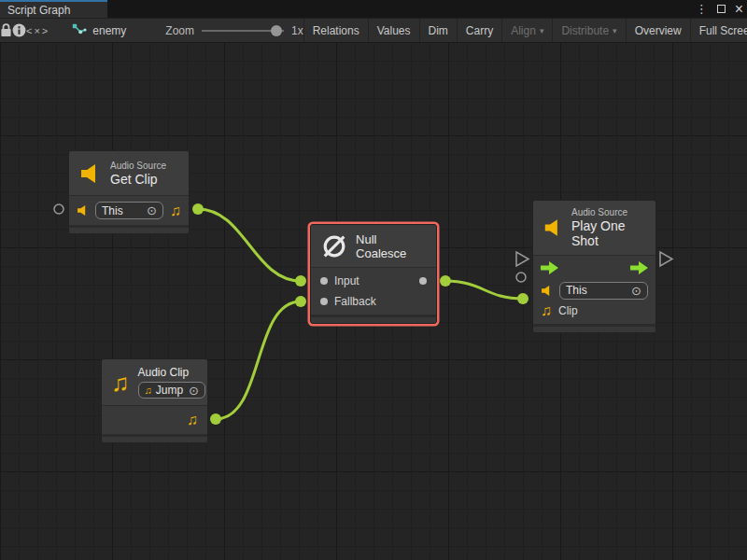 The image size is (747, 560). Describe the element at coordinates (667, 259) in the screenshot. I see `playoneshot-exit-port` at that location.